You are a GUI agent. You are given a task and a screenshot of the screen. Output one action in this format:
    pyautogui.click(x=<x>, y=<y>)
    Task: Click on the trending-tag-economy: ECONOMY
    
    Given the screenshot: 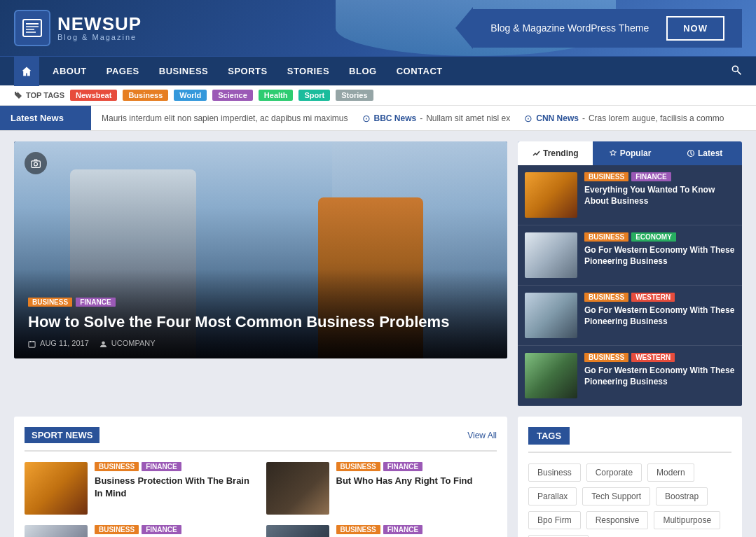 What is the action you would take?
    pyautogui.click(x=654, y=237)
    